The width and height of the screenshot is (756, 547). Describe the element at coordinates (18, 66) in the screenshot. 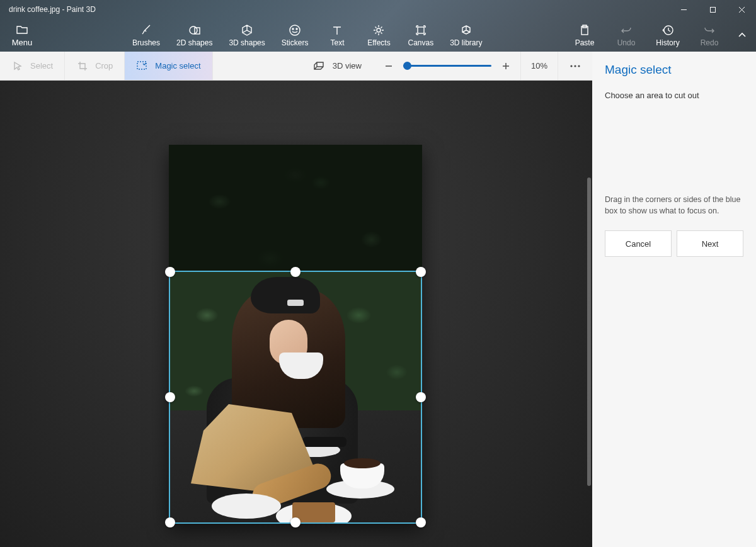

I see `cursor-icon` at that location.